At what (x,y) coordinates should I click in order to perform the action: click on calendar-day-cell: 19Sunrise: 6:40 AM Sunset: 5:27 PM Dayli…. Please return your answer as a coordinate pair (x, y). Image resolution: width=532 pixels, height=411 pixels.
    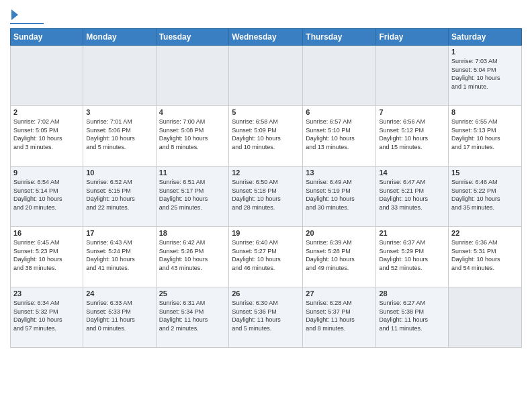
    Looking at the image, I should click on (266, 257).